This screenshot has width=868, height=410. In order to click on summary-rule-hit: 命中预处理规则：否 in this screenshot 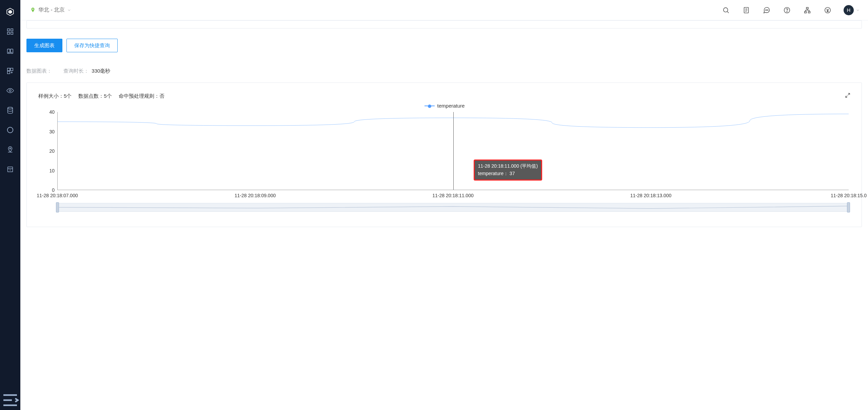, I will do `click(142, 96)`.